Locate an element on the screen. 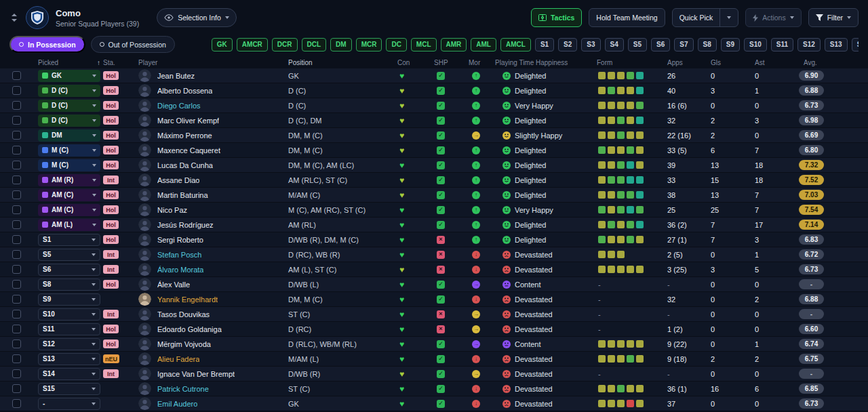 The width and height of the screenshot is (868, 412). picked-dropdown: S11 is located at coordinates (69, 329).